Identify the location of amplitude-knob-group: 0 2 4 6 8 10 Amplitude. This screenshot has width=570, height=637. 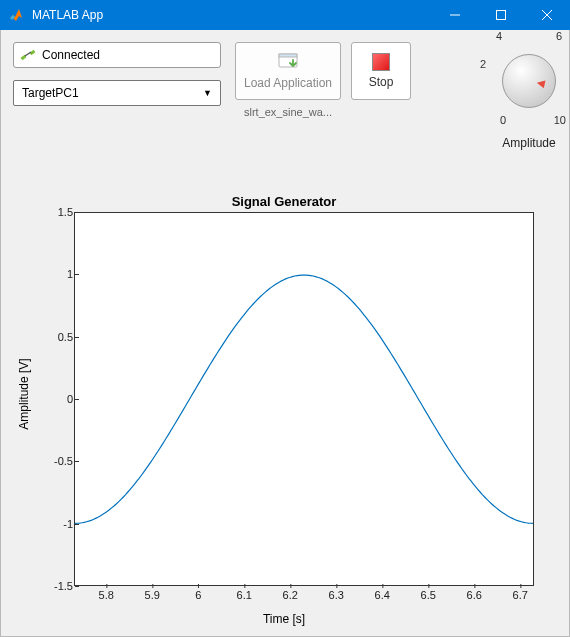
(529, 98).